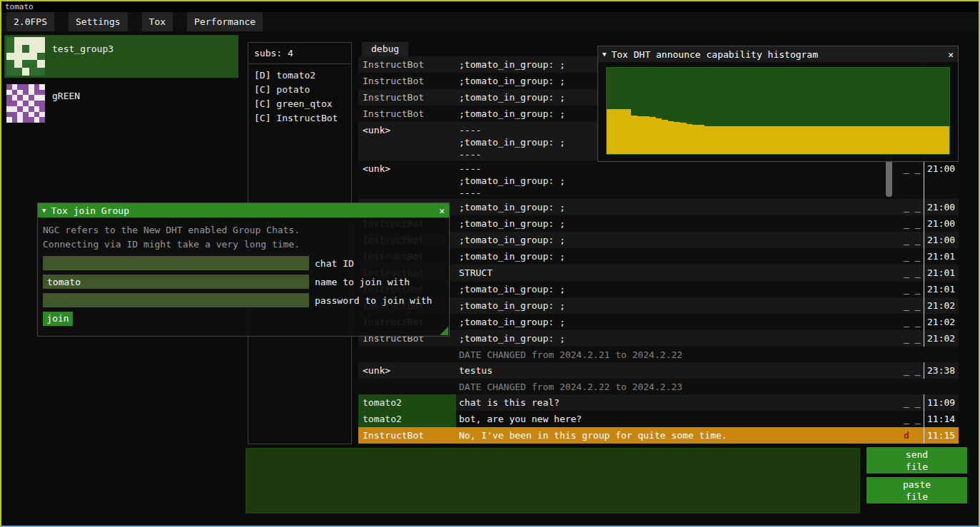  Describe the element at coordinates (300, 76) in the screenshot. I see `member-item: [D] tomato2` at that location.